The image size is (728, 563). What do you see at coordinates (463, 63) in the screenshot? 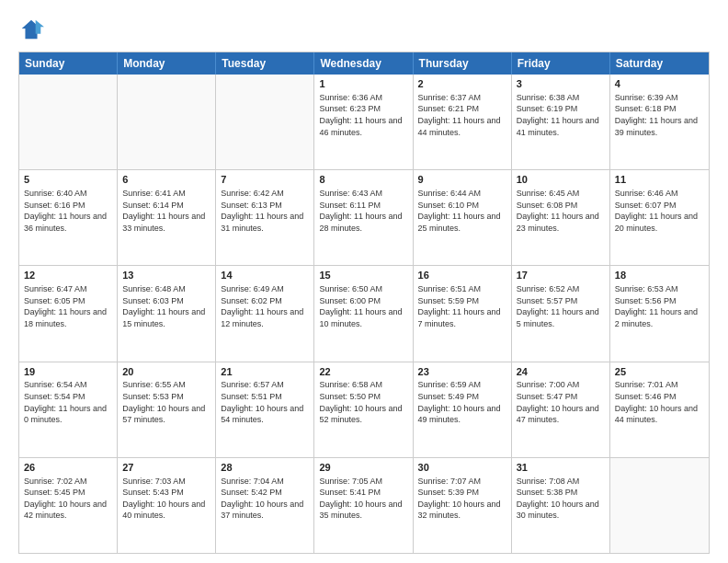
I see `header-cell-thursday: Thursday` at bounding box center [463, 63].